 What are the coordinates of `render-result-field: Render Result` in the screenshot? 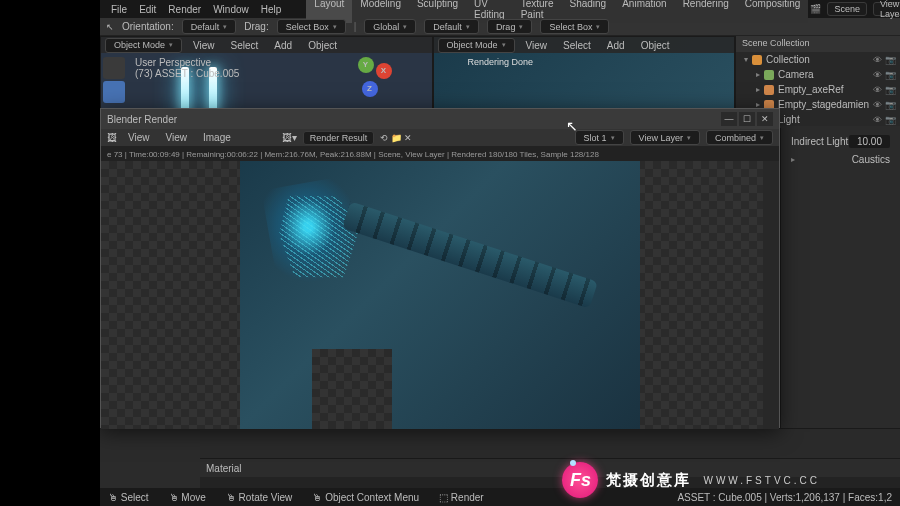 It's located at (339, 138).